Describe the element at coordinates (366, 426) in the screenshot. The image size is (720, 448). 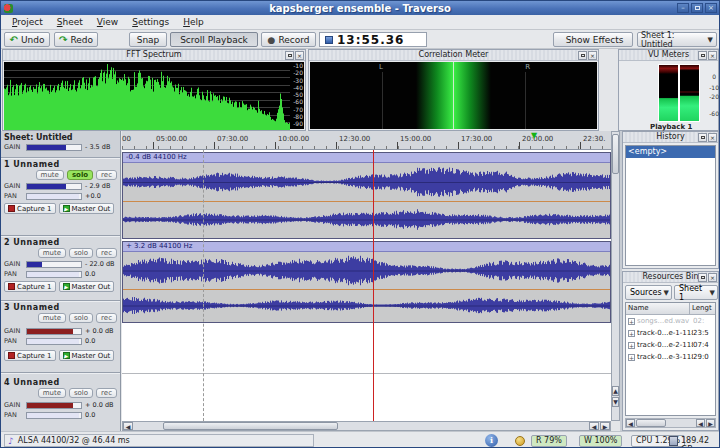
I see `horizontal-scrollbar: ◀ ◀ ▶` at that location.